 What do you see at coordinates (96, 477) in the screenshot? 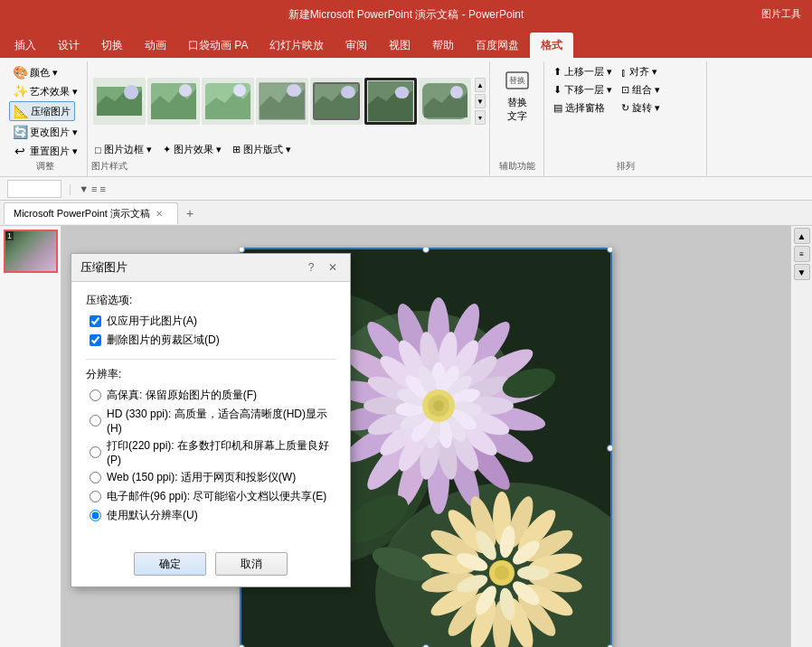
I see `web-radio` at bounding box center [96, 477].